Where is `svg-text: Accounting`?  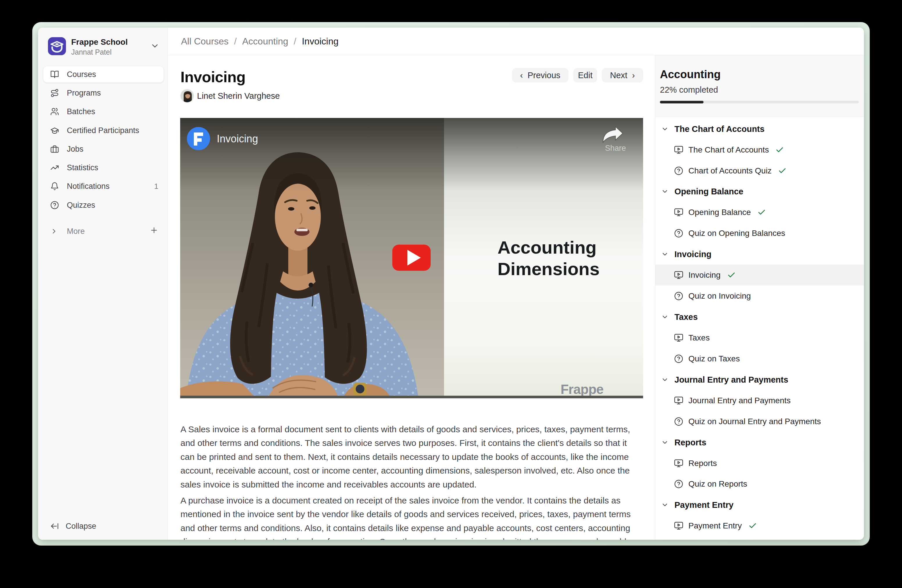 svg-text: Accounting is located at coordinates (547, 247).